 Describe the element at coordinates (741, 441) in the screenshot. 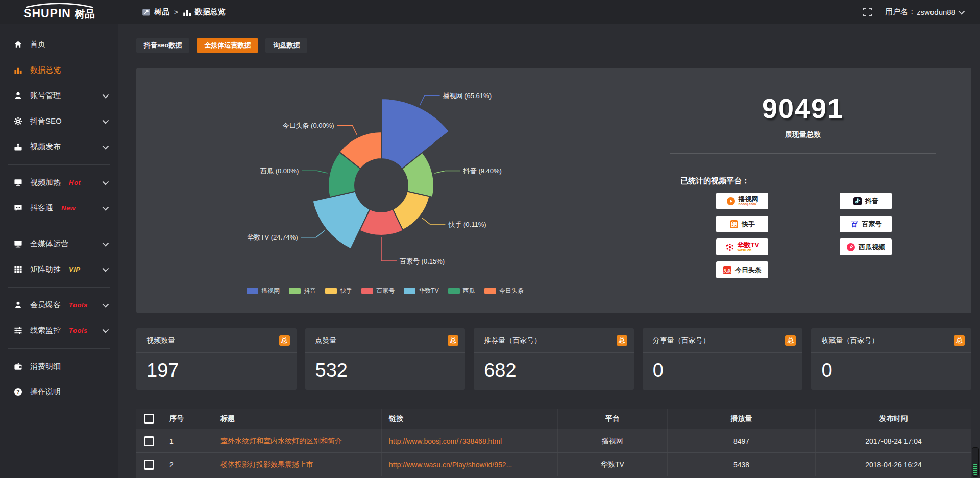

I see `cell-plays: 8497` at that location.